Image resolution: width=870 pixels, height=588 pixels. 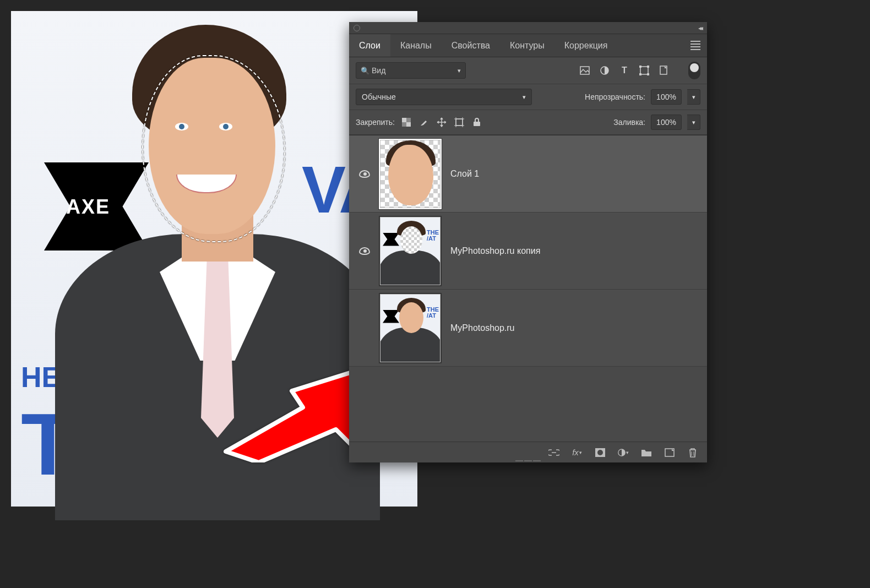 I want to click on layer-name: MyPhotoshop.ru копия, so click(x=496, y=251).